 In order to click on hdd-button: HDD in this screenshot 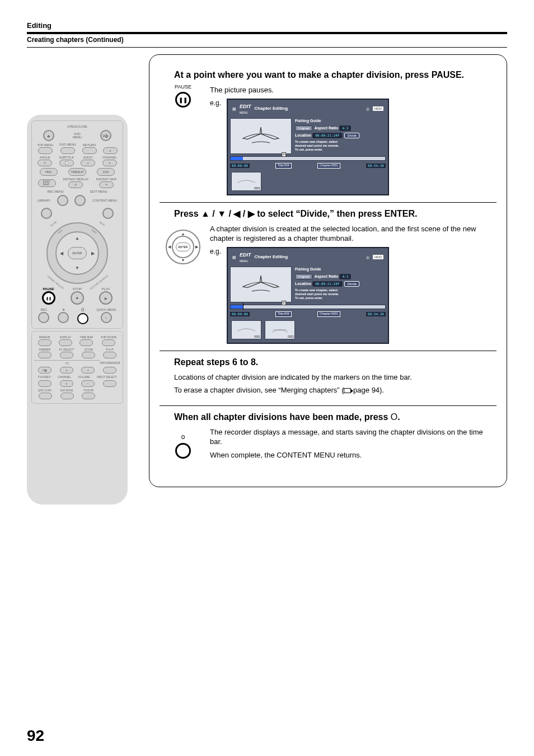, I will do `click(49, 172)`.